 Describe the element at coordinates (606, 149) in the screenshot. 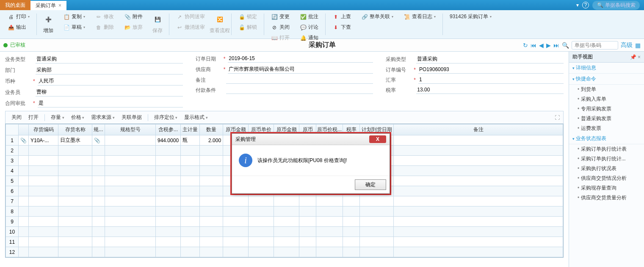

I see `rp-item: 采购订单执行统计表` at that location.